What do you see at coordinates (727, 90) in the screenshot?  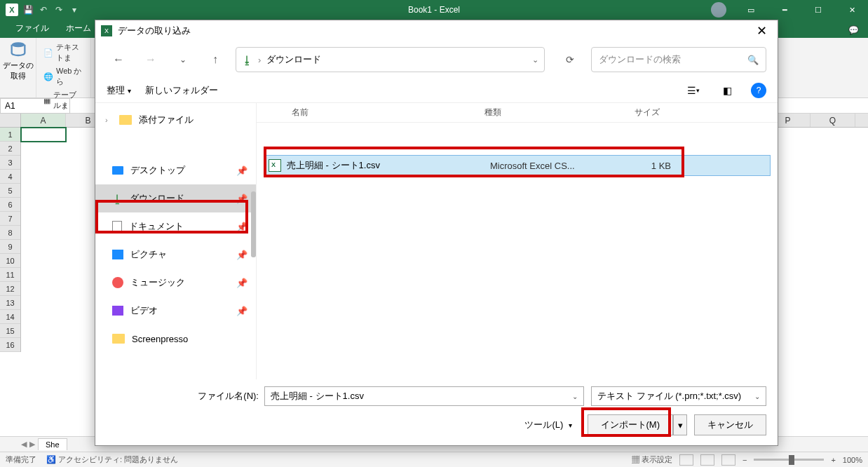 I see `preview-pane-icon: ◧` at bounding box center [727, 90].